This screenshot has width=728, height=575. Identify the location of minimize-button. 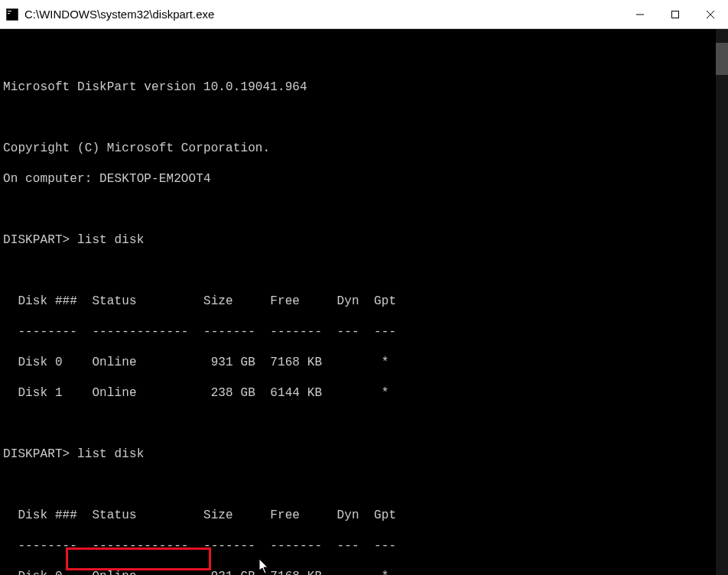
(640, 15).